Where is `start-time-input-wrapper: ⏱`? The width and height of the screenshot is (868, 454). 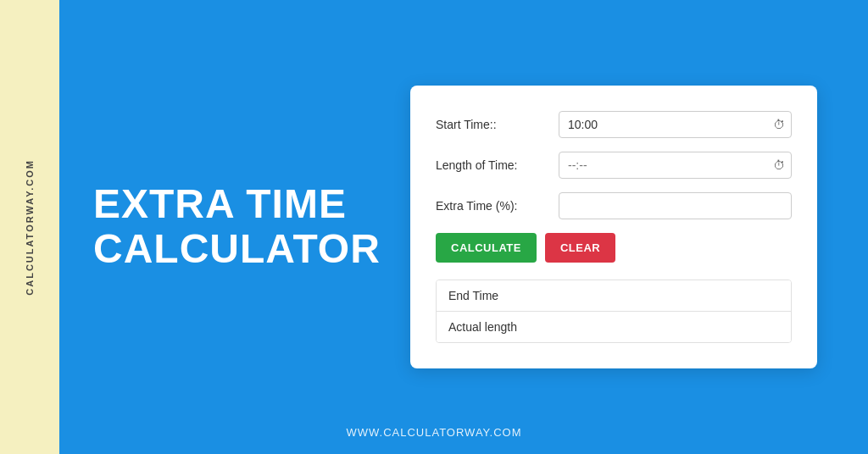 start-time-input-wrapper: ⏱ is located at coordinates (675, 125).